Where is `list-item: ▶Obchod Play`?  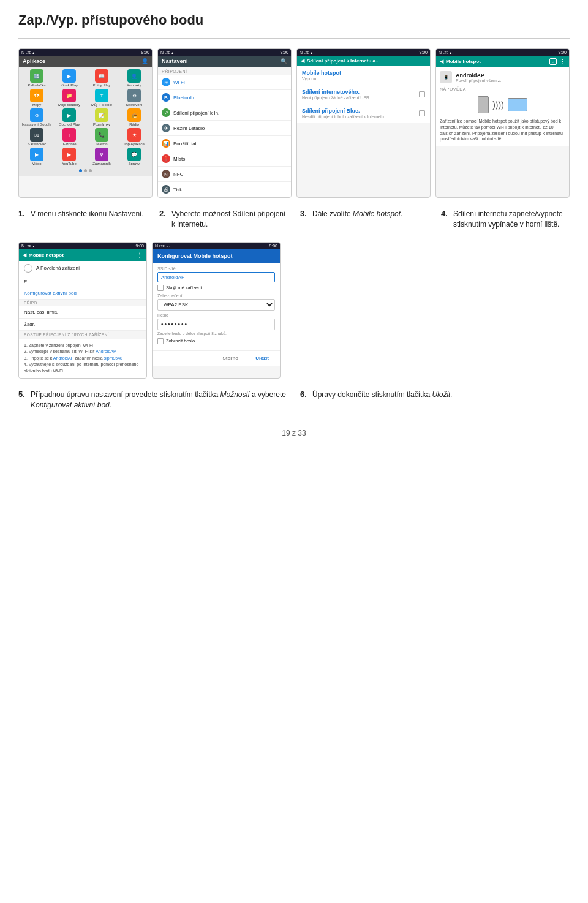 list-item: ▶Obchod Play is located at coordinates (69, 118).